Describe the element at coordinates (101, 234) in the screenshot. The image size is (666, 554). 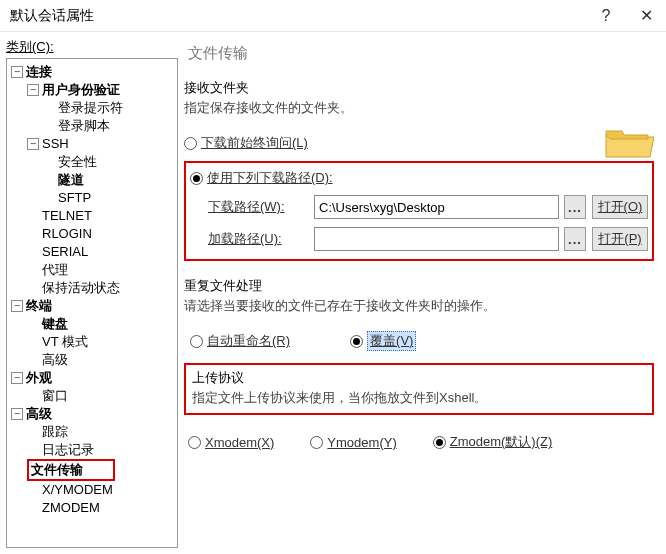
I see `tree-rlogin: RLOGIN` at that location.